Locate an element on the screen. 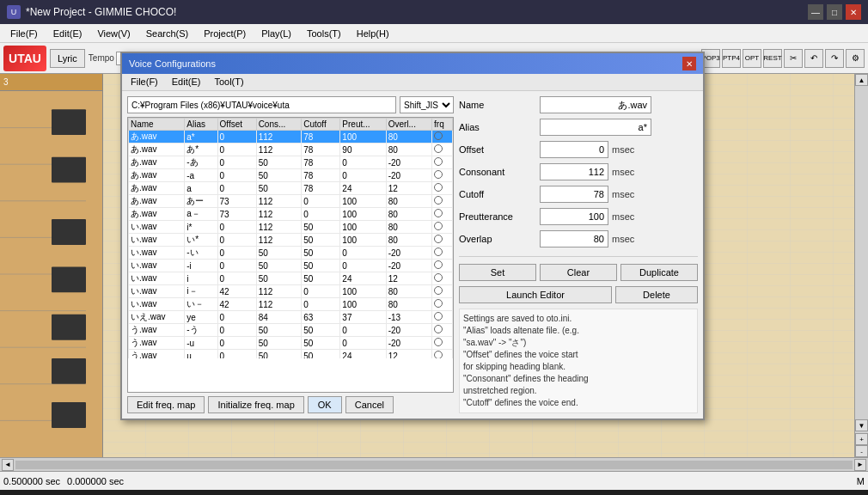  config-offset-unit: msec is located at coordinates (623, 150).